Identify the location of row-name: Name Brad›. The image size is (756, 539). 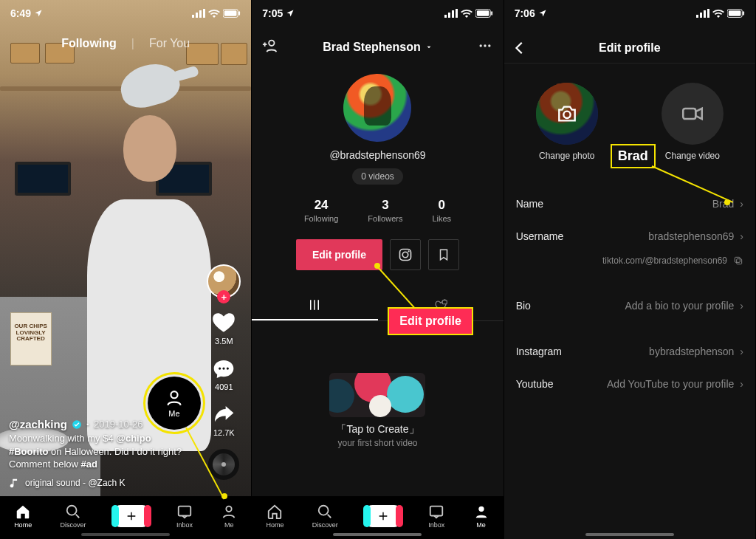
(630, 204).